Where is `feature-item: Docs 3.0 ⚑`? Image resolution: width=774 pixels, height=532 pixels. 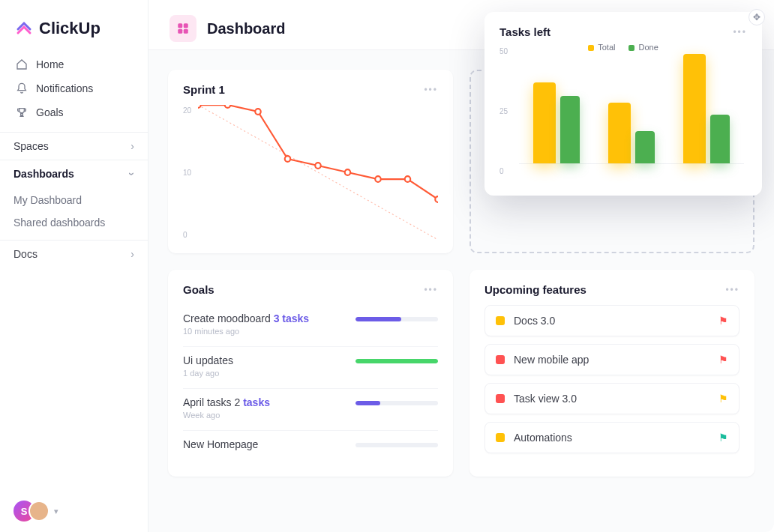 feature-item: Docs 3.0 ⚑ is located at coordinates (612, 321).